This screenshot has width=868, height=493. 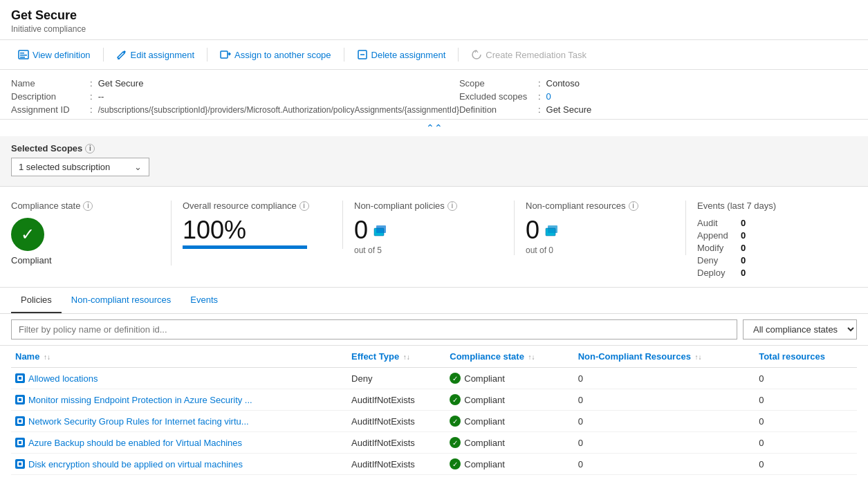 I want to click on col-non-compliant-resources: Non-Compliant Resources ↑↓, so click(x=665, y=357).